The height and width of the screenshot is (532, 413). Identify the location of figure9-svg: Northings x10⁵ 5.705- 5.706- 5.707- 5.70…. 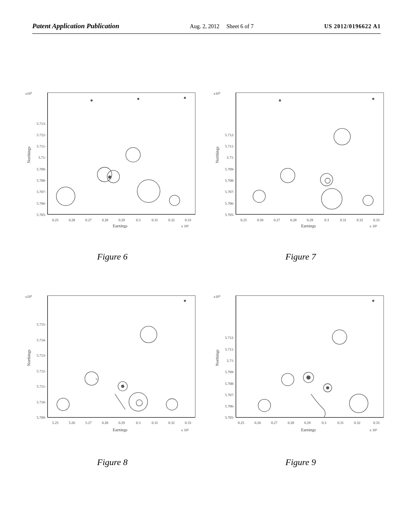
(301, 366).